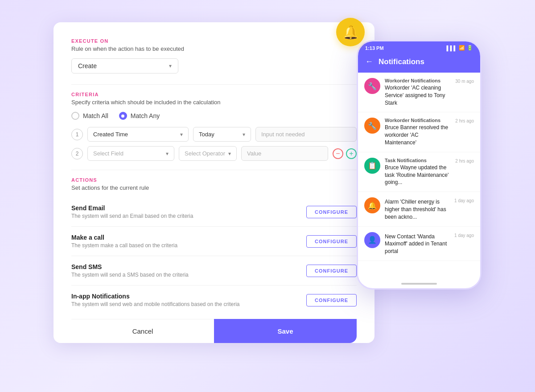 The height and width of the screenshot is (392, 535). What do you see at coordinates (306, 135) in the screenshot?
I see `value-input-1: Input not needed` at bounding box center [306, 135].